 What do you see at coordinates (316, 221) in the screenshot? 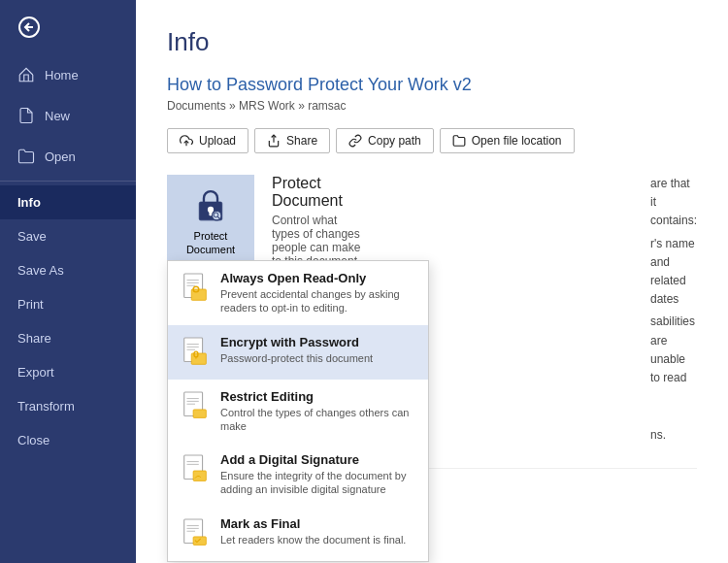
I see `protect-description: Protect Document Control what types of c…` at bounding box center [316, 221].